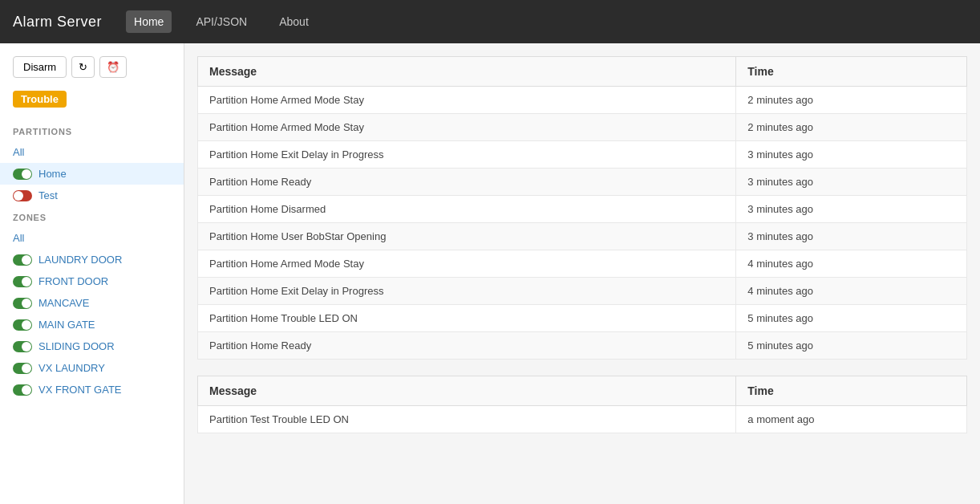 This screenshot has height=504, width=980. I want to click on partition-home: Home, so click(91, 173).